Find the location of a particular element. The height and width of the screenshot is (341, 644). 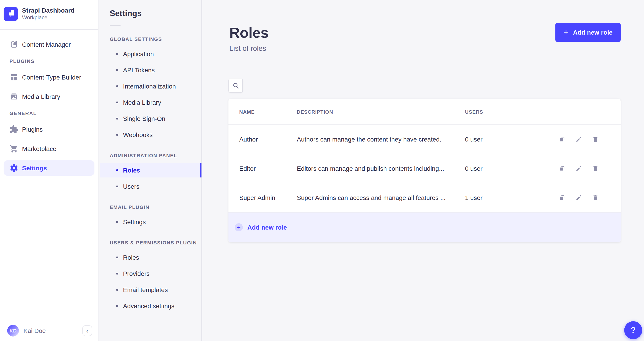

workspace-switcher: Strapi Dashboard Workplace is located at coordinates (49, 11).